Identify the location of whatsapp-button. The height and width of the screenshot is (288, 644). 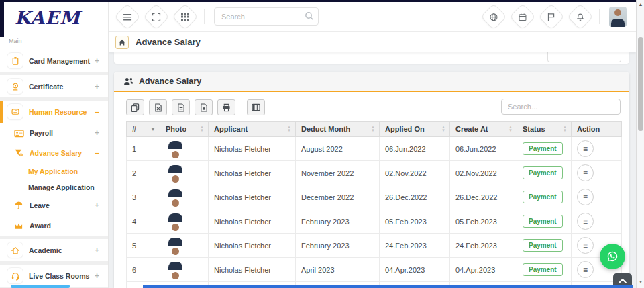
(612, 256).